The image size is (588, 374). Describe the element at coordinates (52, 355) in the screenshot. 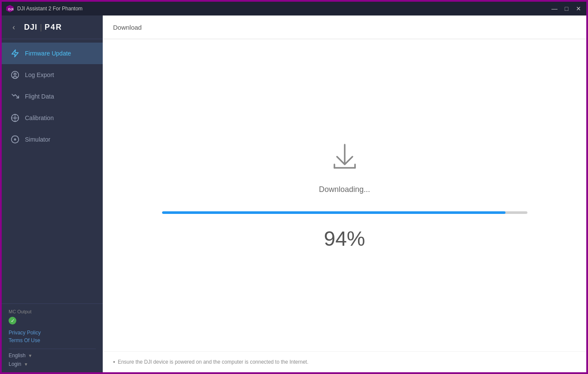

I see `language-selector: English ▼` at that location.